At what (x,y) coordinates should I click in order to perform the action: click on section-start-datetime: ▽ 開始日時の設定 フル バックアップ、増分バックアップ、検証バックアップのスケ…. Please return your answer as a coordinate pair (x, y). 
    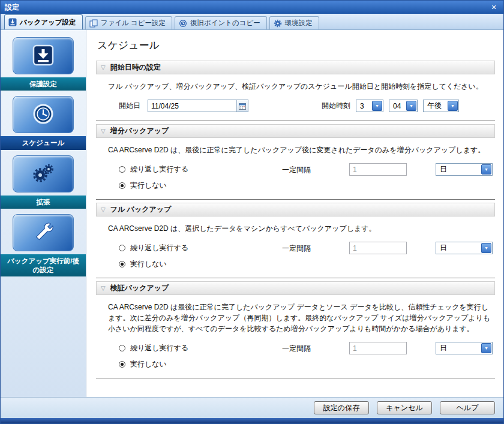
    Looking at the image, I should click on (295, 91).